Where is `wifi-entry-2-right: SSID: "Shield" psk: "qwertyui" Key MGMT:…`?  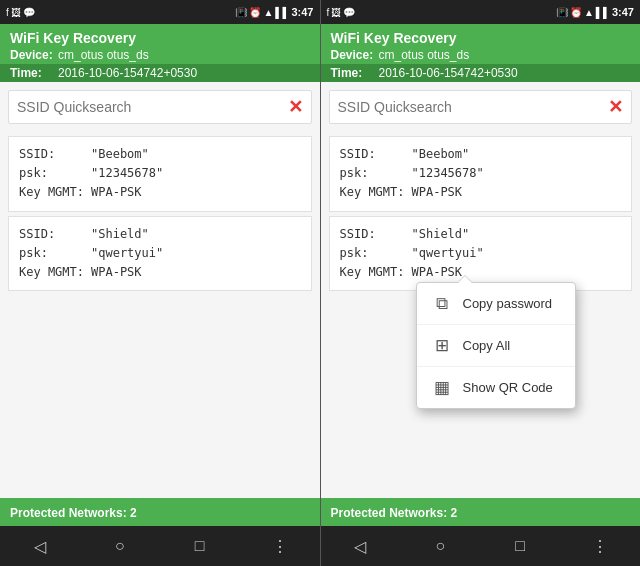
wifi-entry-2-right: SSID: "Shield" psk: "qwertyui" Key MGMT:… is located at coordinates (481, 254).